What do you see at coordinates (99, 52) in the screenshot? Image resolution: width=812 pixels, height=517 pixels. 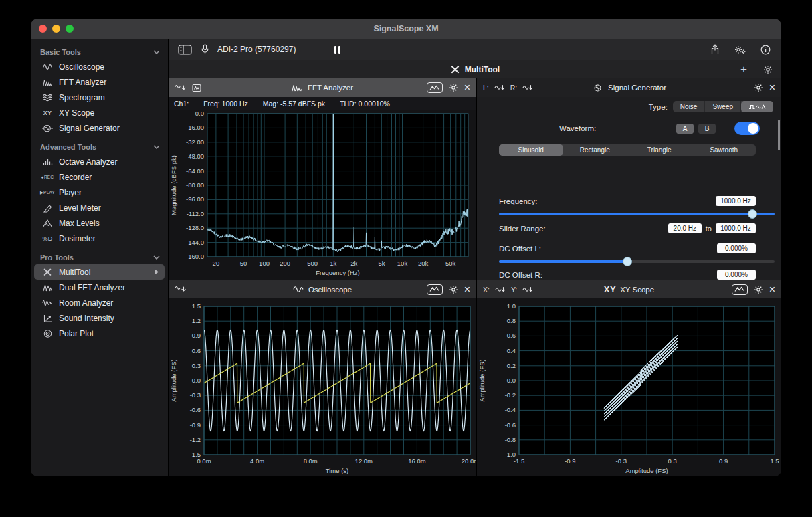 I see `sidebar-section-basic-tools: Basic Tools` at bounding box center [99, 52].